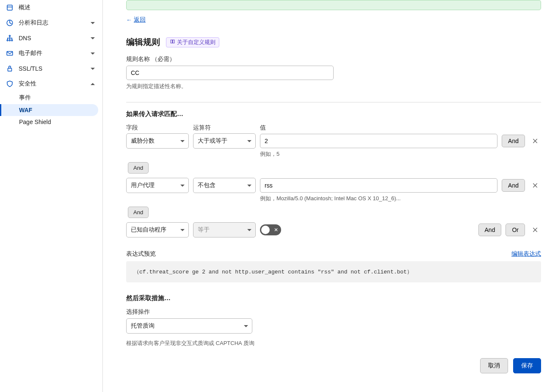 This screenshot has height=392, width=558. Describe the element at coordinates (224, 185) in the screenshot. I see `operator-select-value: 不包含` at that location.